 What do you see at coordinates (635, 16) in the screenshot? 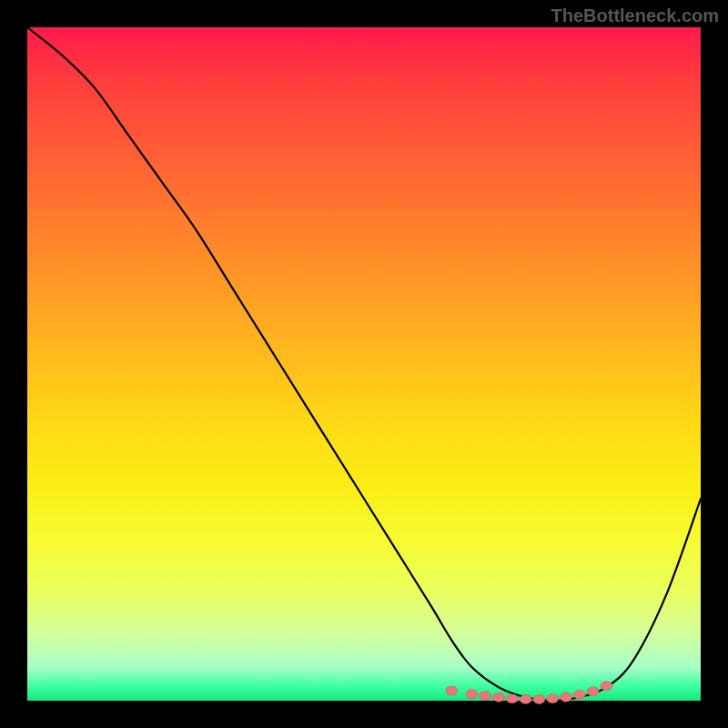
I see `watermark-text: TheBottleneck.com` at bounding box center [635, 16].